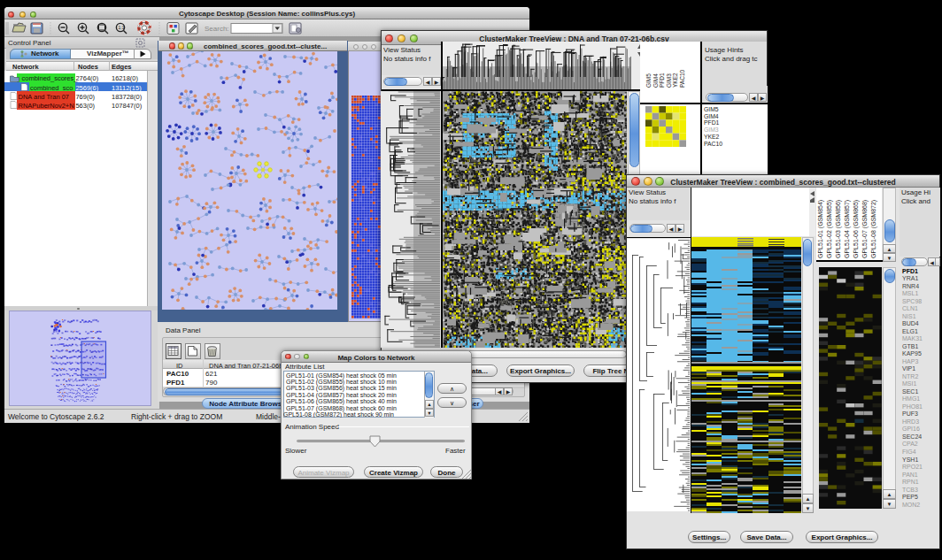 This screenshot has width=942, height=560. I want to click on svg-text: PFD1, so click(662, 80).